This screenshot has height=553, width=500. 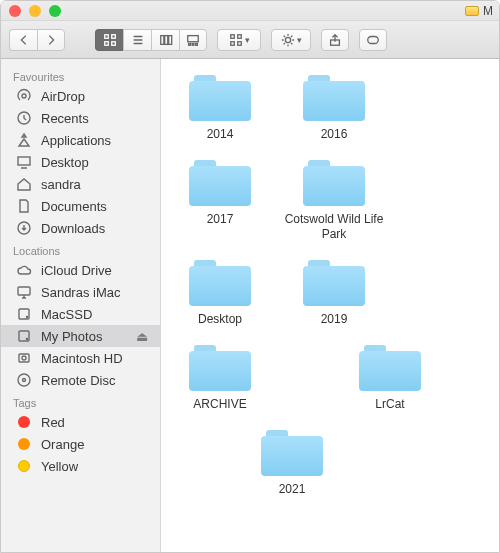 I want to click on sidebar-item-label: Sandras iMac, so click(x=96, y=292).